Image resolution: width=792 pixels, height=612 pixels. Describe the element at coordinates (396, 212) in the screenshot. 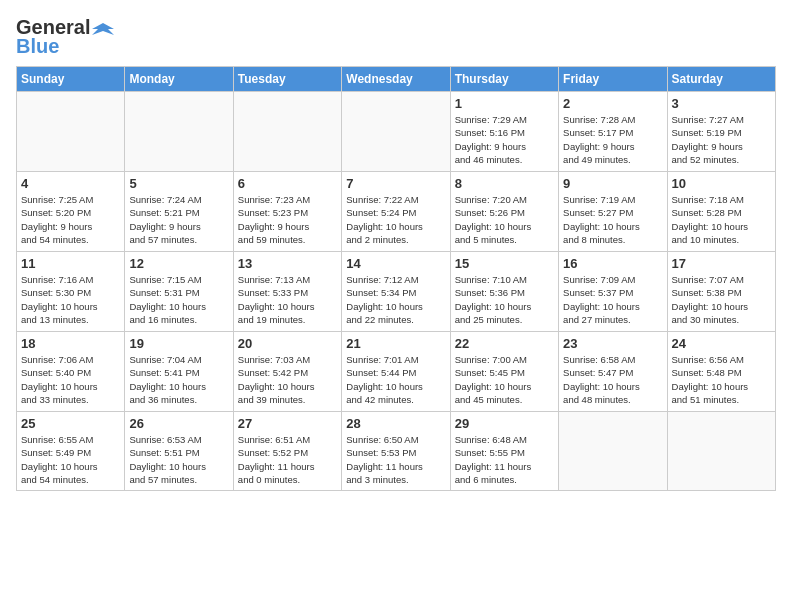

I see `calendar-week-row: 4Sunrise: 7:25 AM Sunset: 5:20 PM Daylig…` at that location.